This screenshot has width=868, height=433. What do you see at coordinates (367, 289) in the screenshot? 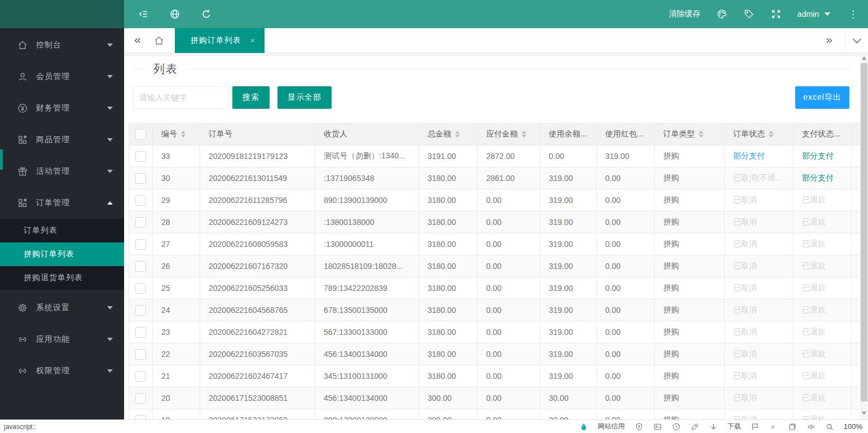
I see `cell-consignee: 789:13422202839` at bounding box center [367, 289].